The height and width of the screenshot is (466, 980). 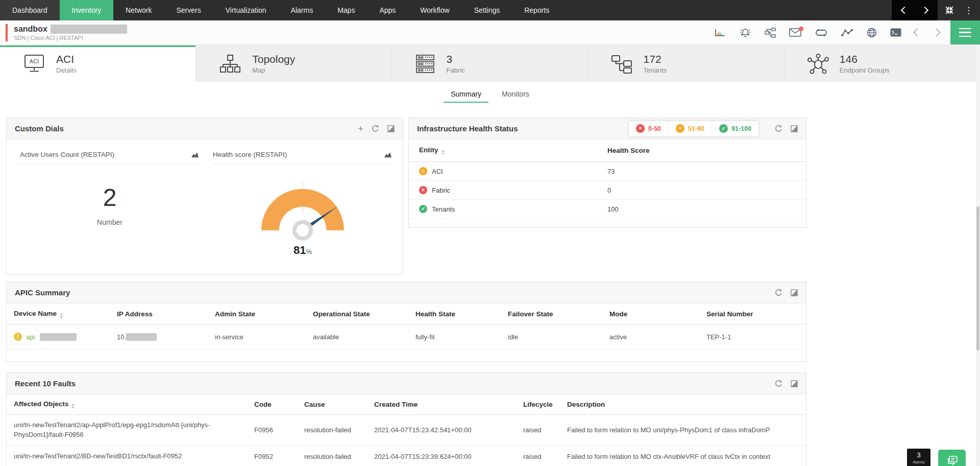 What do you see at coordinates (274, 59) in the screenshot?
I see `card-title: Topology` at bounding box center [274, 59].